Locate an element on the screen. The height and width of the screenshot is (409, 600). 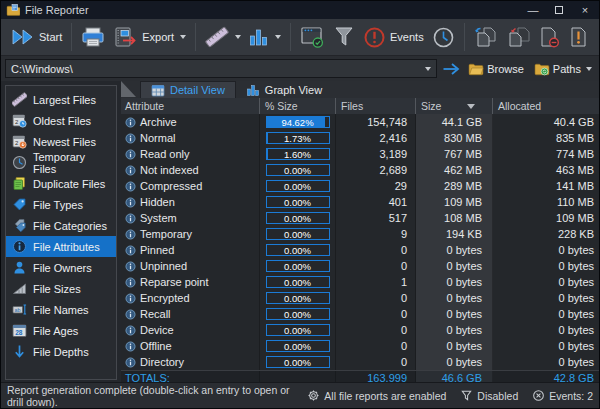
table-row: Device 0.00% 0 0 bytes 0 bytes is located at coordinates (360, 330).